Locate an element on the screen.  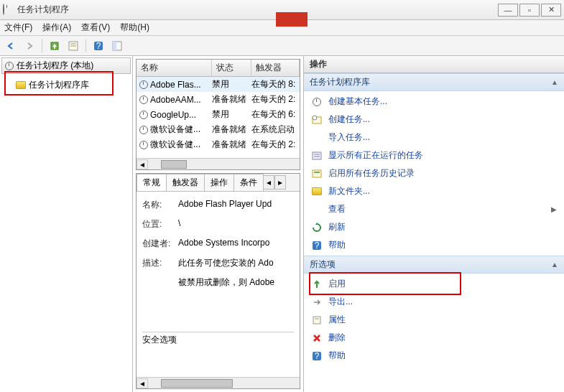
tree-root-label: 任务计划程序 (本地) is located at coordinates (55, 66).